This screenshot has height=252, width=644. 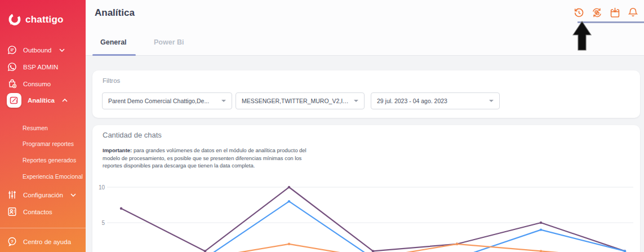 What do you see at coordinates (103, 223) in the screenshot?
I see `svg-text: 5` at bounding box center [103, 223].